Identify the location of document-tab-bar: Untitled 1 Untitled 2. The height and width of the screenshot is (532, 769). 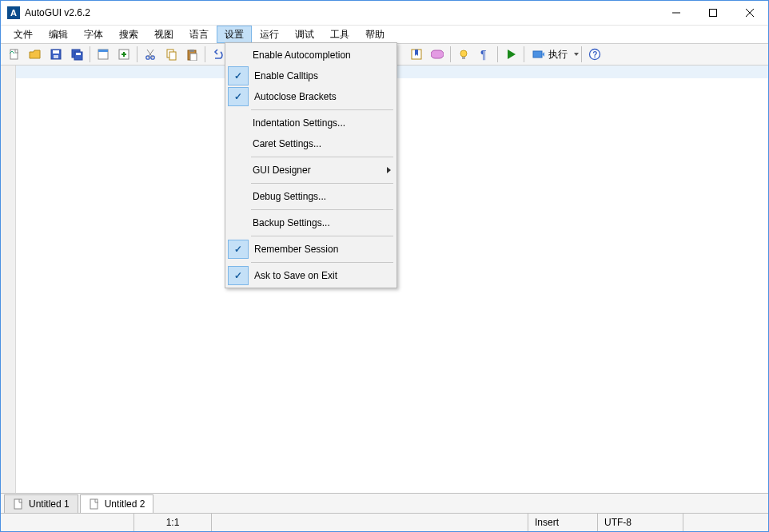
(384, 503).